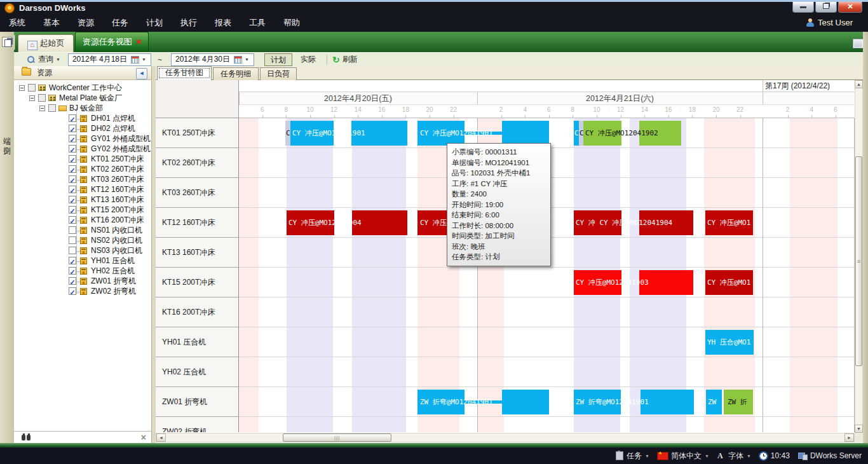 The image size is (868, 464). Describe the element at coordinates (189, 23) in the screenshot. I see `menu-item: 执行` at that location.